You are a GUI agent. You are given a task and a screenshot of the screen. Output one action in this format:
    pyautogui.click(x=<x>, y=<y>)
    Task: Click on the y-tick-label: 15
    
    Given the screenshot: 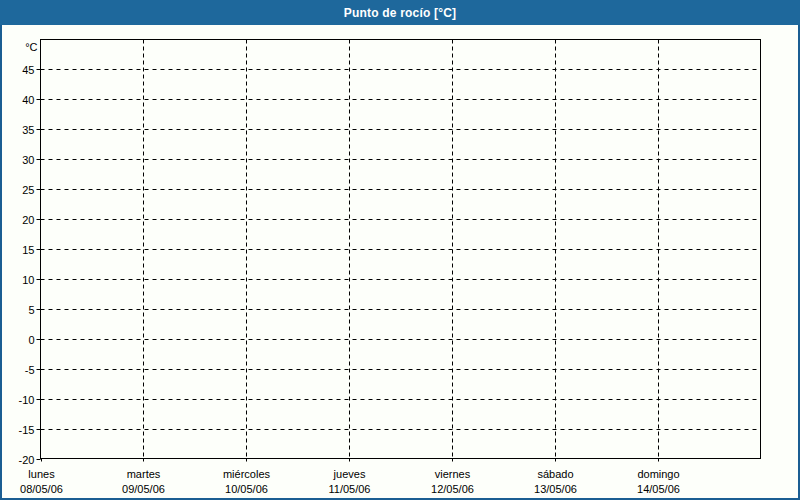 What is the action you would take?
    pyautogui.click(x=28, y=250)
    